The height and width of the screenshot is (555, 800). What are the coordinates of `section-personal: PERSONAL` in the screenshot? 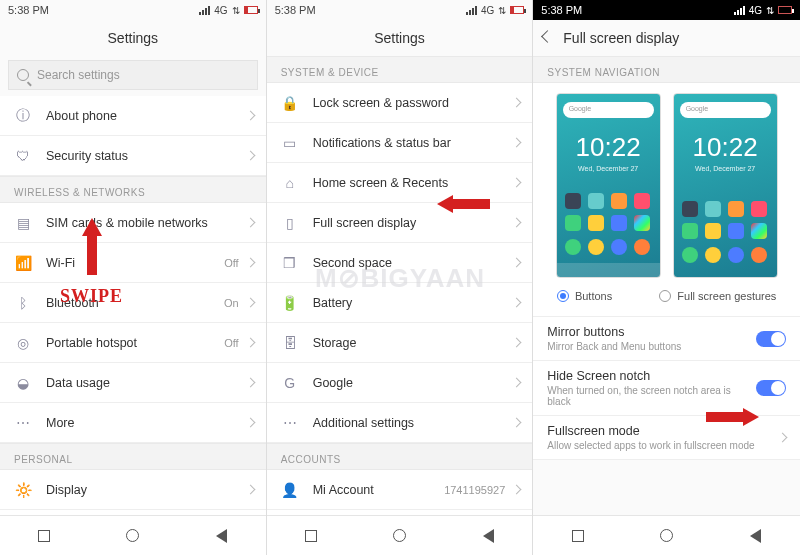 It's located at (133, 456).